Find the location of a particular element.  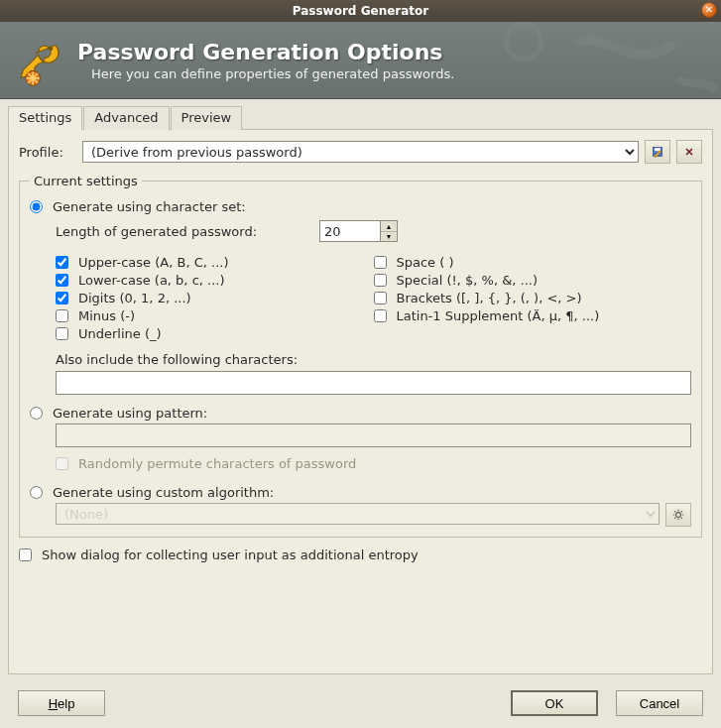

check-upper is located at coordinates (61, 262).